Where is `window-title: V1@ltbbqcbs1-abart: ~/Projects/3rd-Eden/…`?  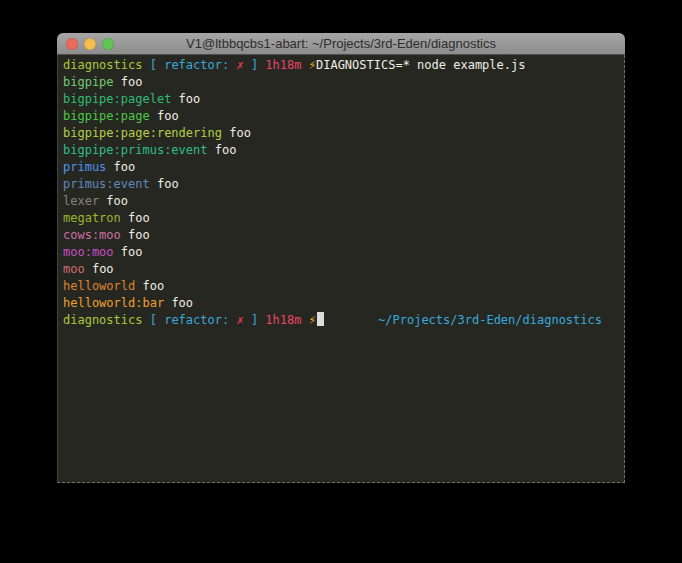 window-title: V1@ltbbqcbs1-abart: ~/Projects/3rd-Eden/… is located at coordinates (341, 44).